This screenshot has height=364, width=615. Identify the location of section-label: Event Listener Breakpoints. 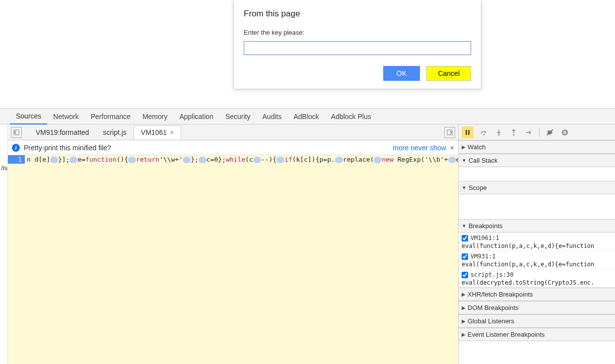
(506, 334).